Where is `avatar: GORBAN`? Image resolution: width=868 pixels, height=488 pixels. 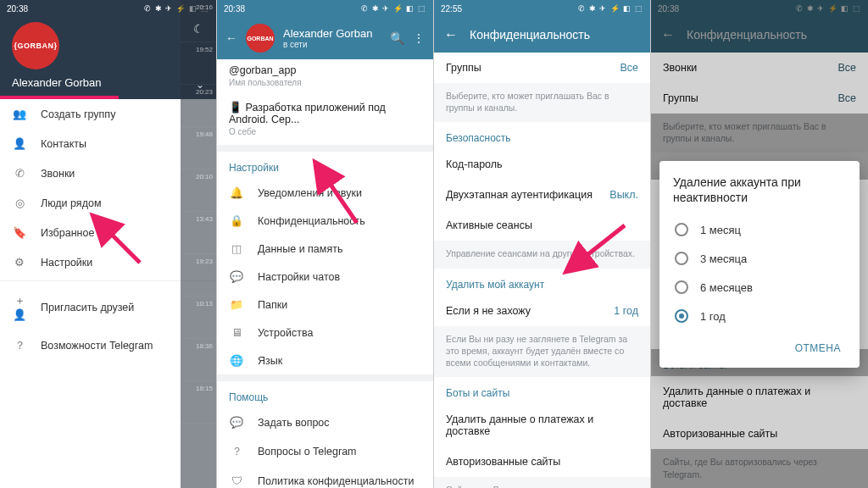 avatar: GORBAN is located at coordinates (260, 38).